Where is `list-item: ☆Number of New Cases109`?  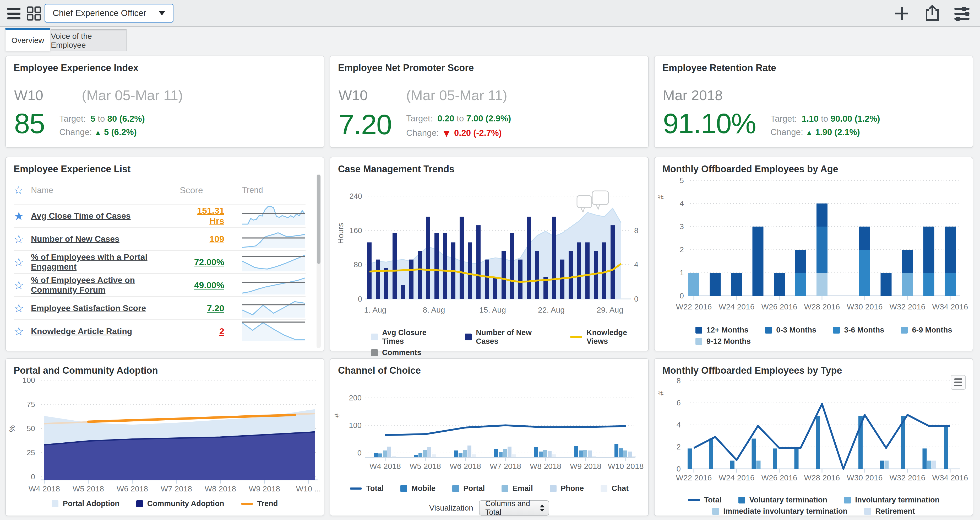 list-item: ☆Number of New Cases109 is located at coordinates (160, 239).